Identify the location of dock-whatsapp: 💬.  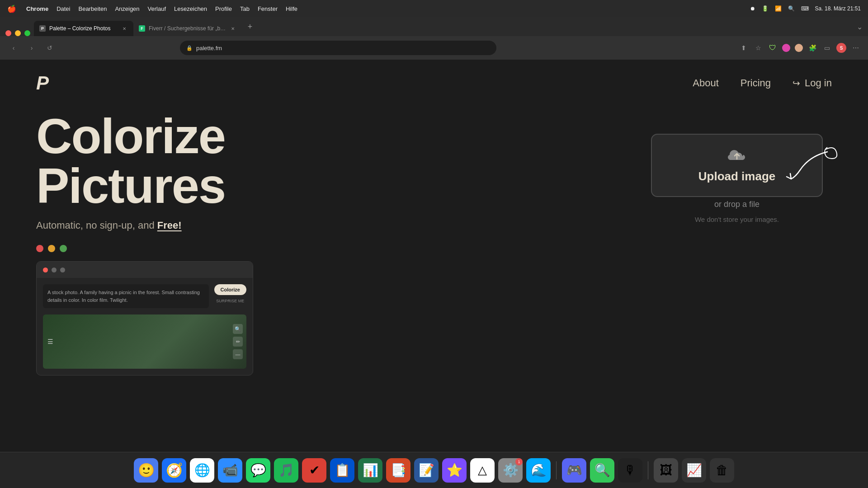
(258, 470).